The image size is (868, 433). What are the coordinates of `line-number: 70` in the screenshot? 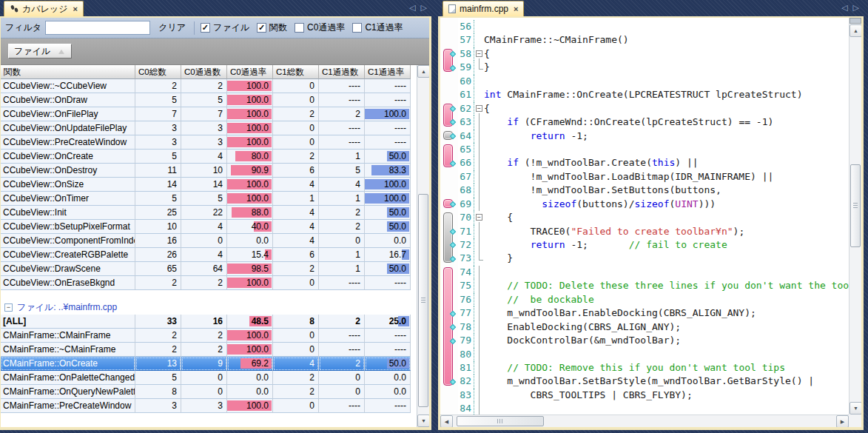 It's located at (466, 218).